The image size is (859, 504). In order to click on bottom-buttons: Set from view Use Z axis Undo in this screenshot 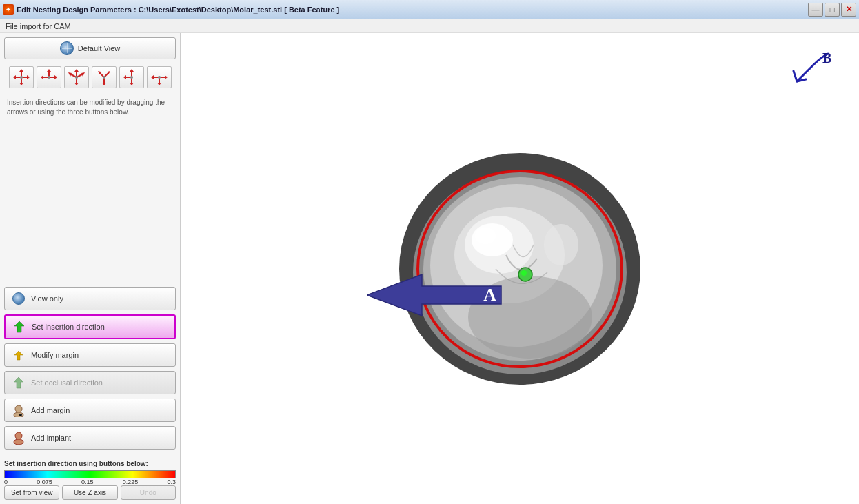, I will do `click(90, 492)`.